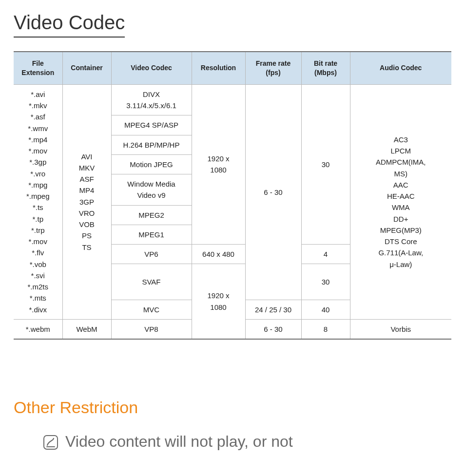 The width and height of the screenshot is (465, 476). What do you see at coordinates (151, 100) in the screenshot?
I see `cell-vcodec-0: DIVX3.11/4.x/5.x/6.1` at bounding box center [151, 100].